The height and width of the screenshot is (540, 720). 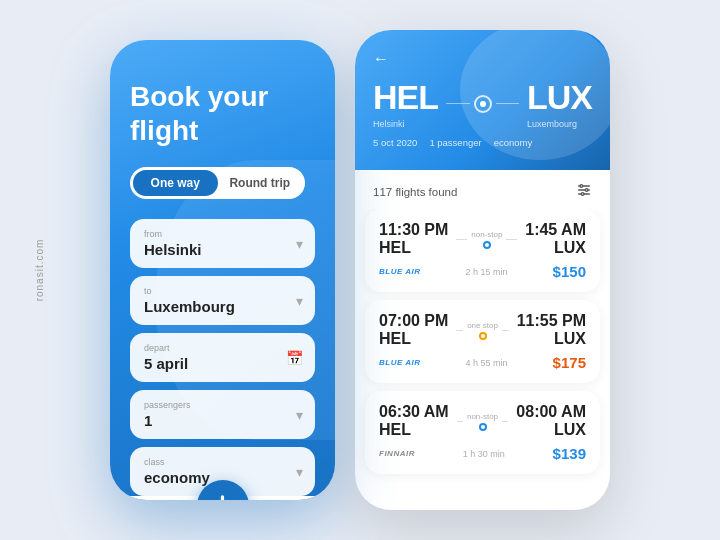 What do you see at coordinates (482, 330) in the screenshot?
I see `stop-container-2: one stop` at bounding box center [482, 330].